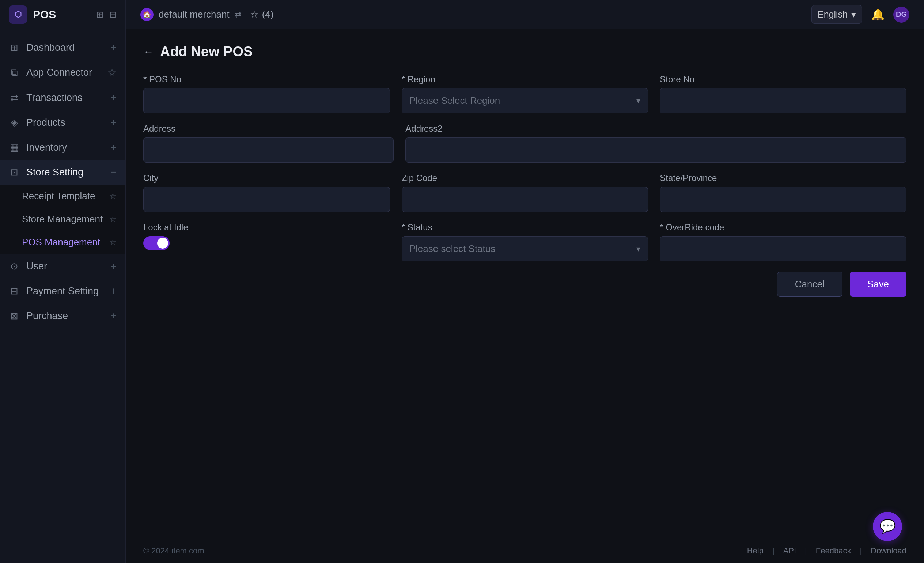  What do you see at coordinates (525, 178) in the screenshot?
I see `zip-code-label: Zip Code` at bounding box center [525, 178].